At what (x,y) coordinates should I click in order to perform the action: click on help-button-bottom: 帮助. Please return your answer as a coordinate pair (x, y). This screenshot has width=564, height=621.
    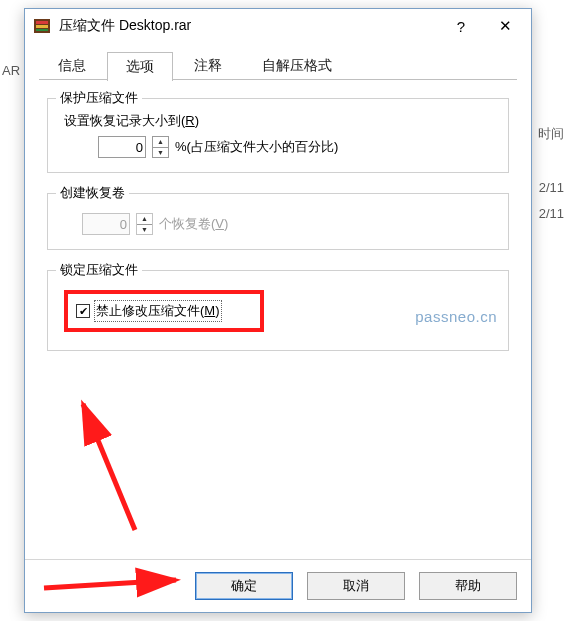
    Looking at the image, I should click on (468, 586).